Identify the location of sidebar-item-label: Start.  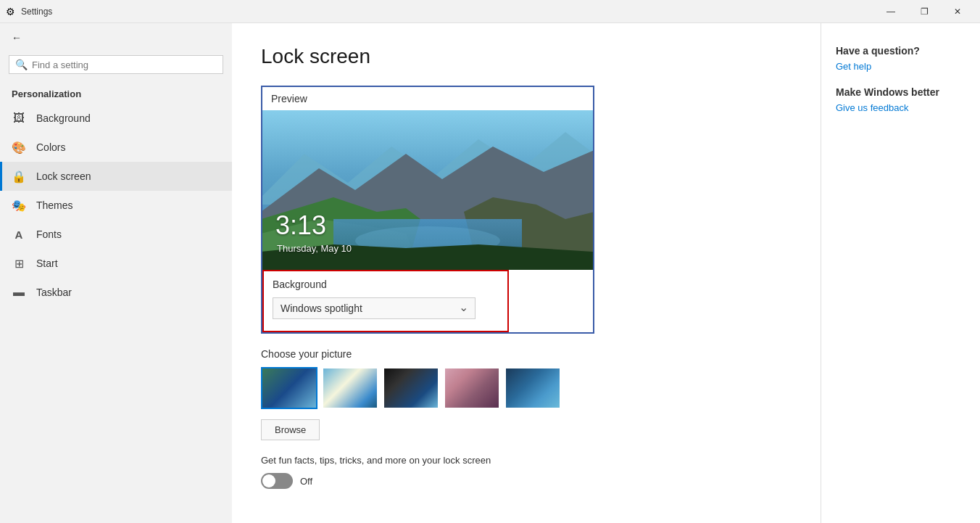
(47, 263).